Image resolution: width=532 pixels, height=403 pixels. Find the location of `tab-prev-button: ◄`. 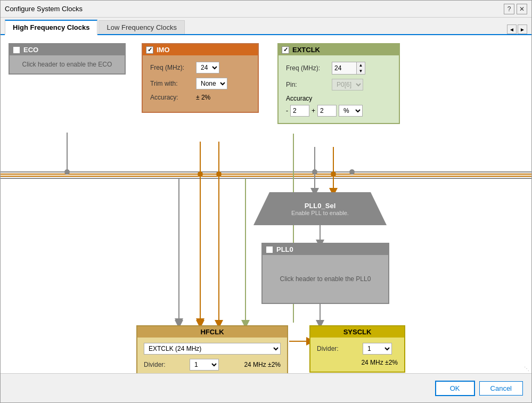

tab-prev-button: ◄ is located at coordinates (512, 29).